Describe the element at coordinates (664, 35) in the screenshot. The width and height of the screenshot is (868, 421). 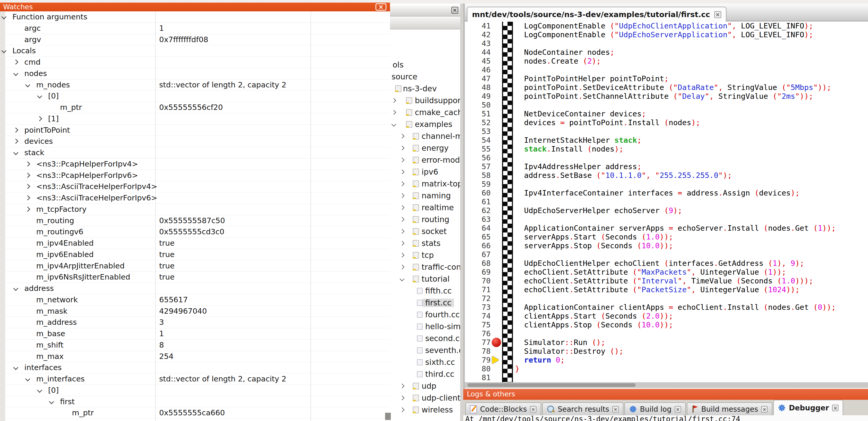
I see `code-text: LogComponentEnable ("UdpEchoServerApplic…` at that location.